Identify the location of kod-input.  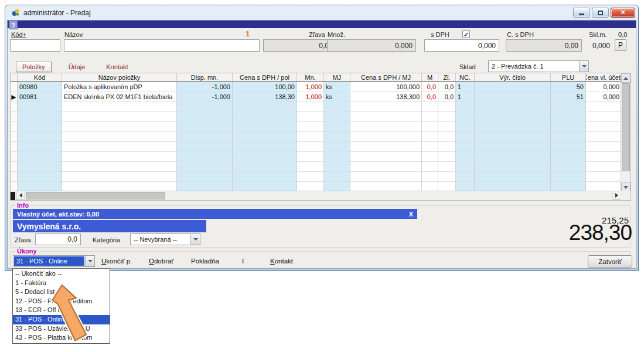
(35, 46).